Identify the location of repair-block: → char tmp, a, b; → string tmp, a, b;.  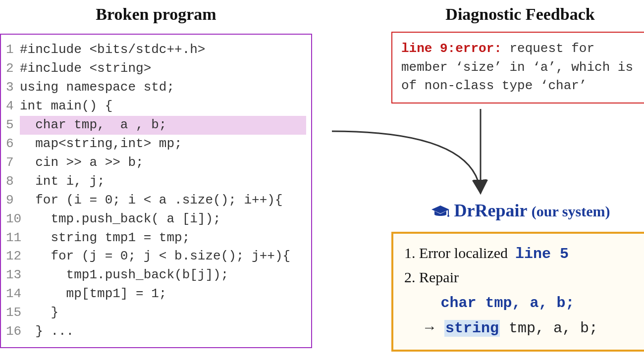
(520, 315).